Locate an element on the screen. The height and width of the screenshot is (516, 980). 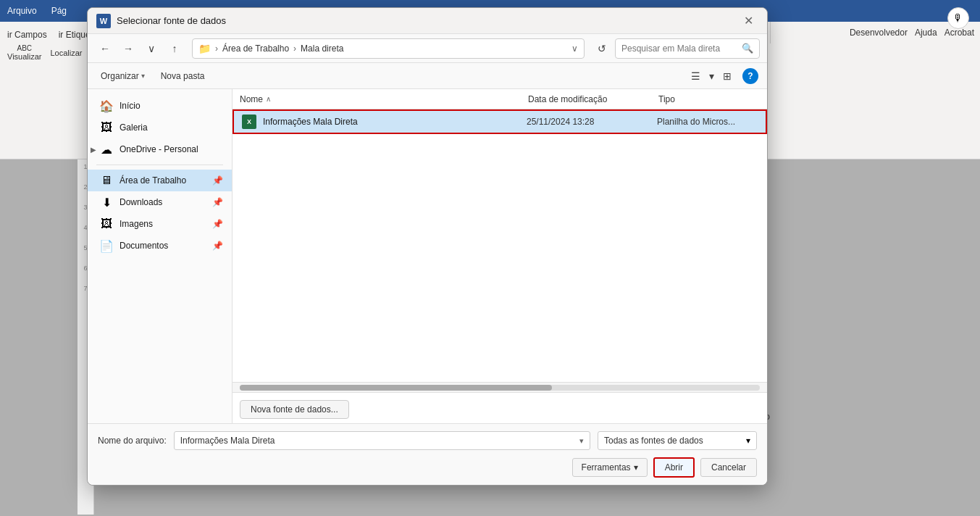
new-source-area: Nova fonte de dados... is located at coordinates (500, 407).